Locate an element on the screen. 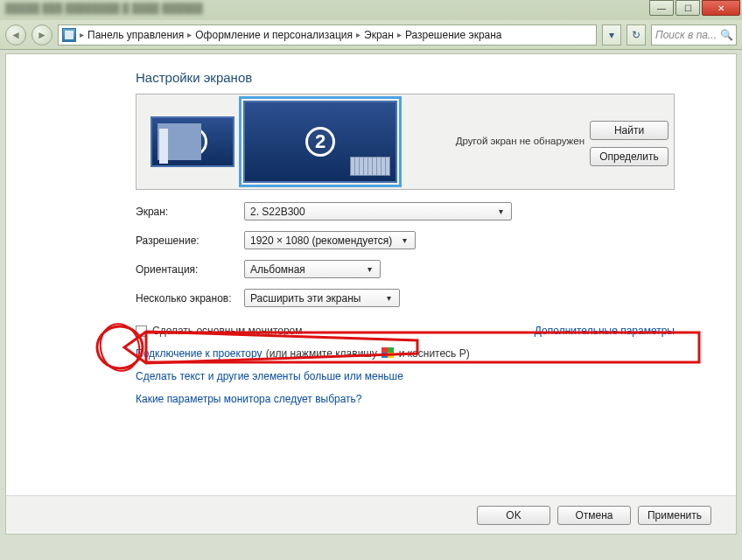 The height and width of the screenshot is (560, 742). connect-projector-link: Подключение к проектору is located at coordinates (200, 354).